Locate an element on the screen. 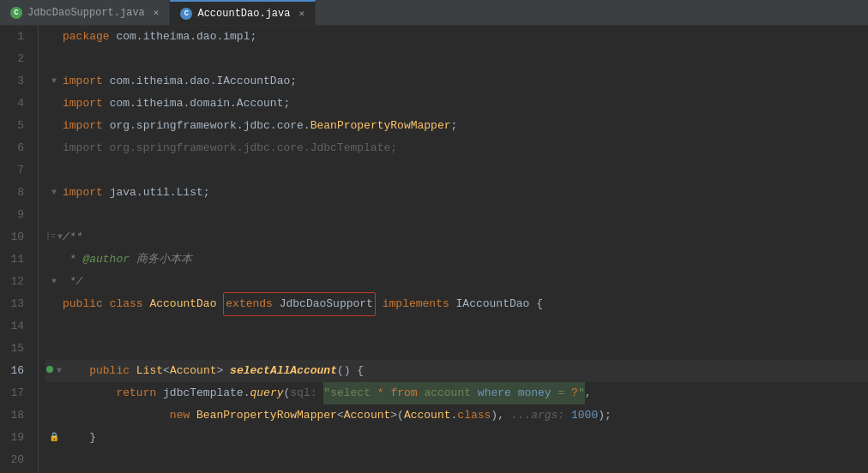 Image resolution: width=868 pixels, height=473 pixels. code-line-19: 🔒 } is located at coordinates (456, 438).